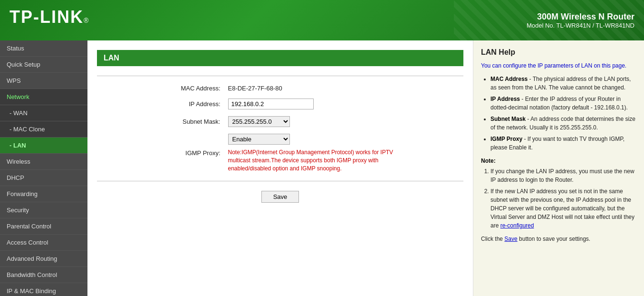 This screenshot has height=296, width=644. What do you see at coordinates (44, 49) in the screenshot?
I see `sidebar-item-status: Status` at bounding box center [44, 49].